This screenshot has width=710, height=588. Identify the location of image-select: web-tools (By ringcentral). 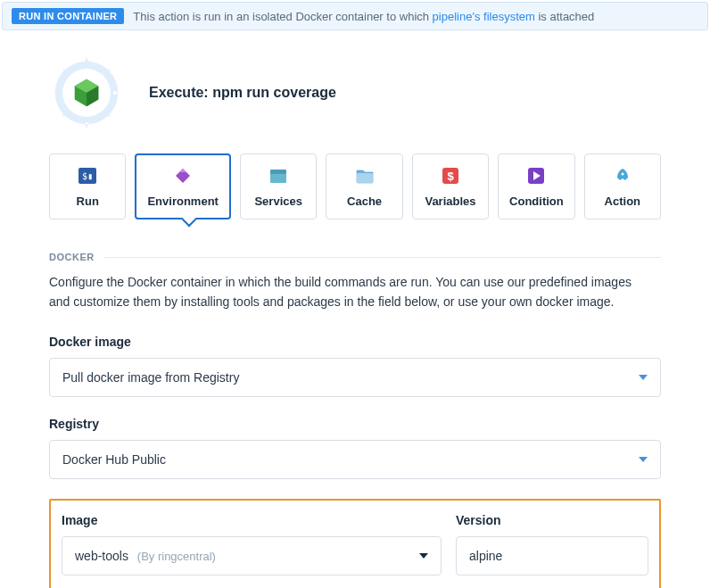
(252, 556).